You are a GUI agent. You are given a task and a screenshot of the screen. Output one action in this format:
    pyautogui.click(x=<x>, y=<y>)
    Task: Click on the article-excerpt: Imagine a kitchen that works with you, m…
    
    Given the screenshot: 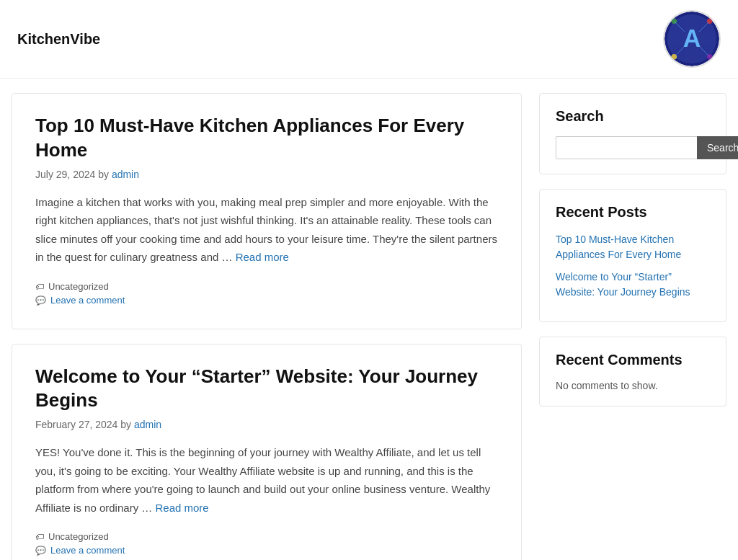 What is the action you would take?
    pyautogui.click(x=267, y=230)
    